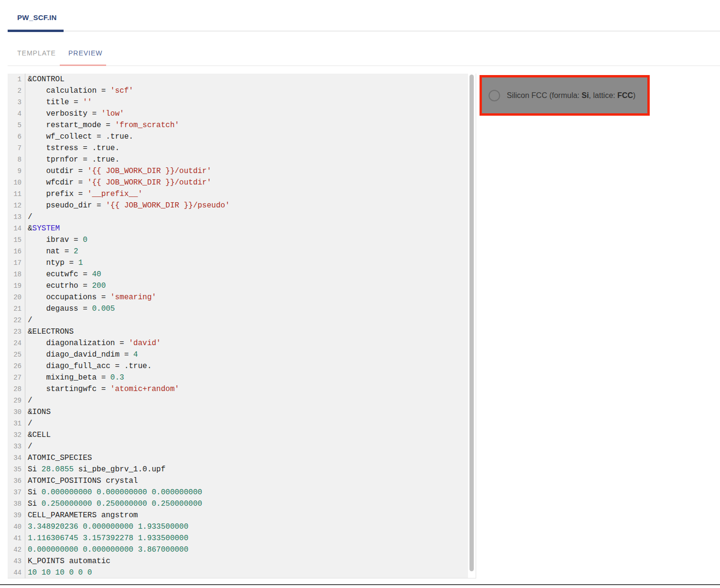  I want to click on line-number: 43, so click(16, 561).